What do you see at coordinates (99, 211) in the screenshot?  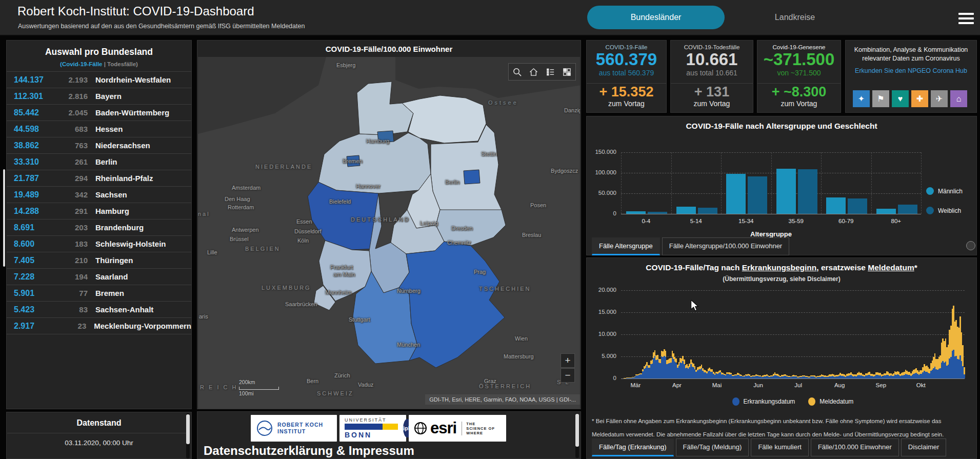 I see `state-row: 14.288291Hamburg` at bounding box center [99, 211].